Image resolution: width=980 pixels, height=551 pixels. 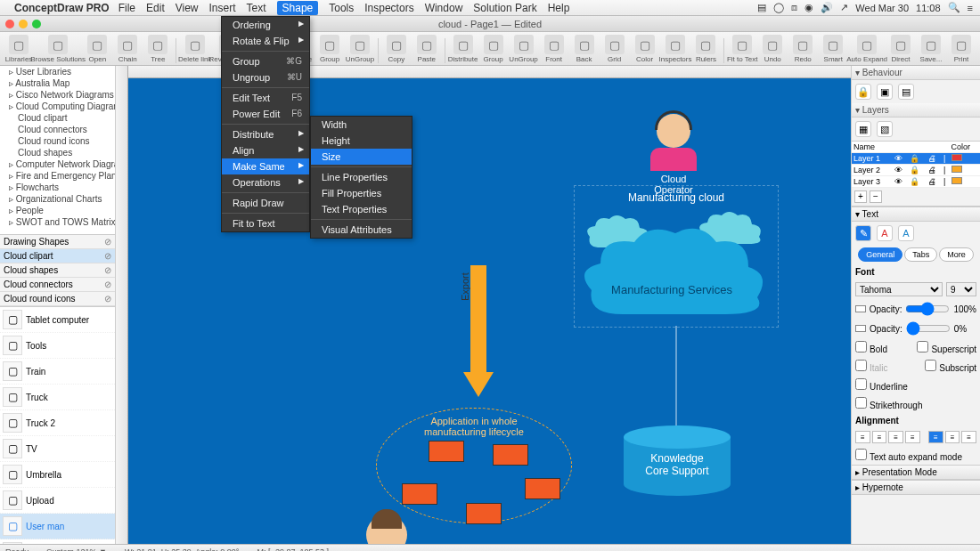 I want to click on tree-node: ▹ Cisco Network Diagrams, so click(x=57, y=94).